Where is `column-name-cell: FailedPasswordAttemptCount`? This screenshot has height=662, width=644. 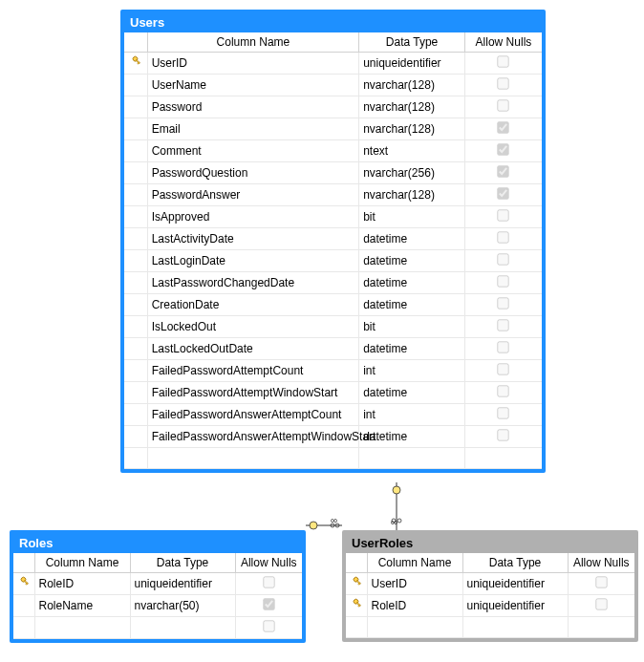
column-name-cell: FailedPasswordAttemptCount is located at coordinates (253, 371).